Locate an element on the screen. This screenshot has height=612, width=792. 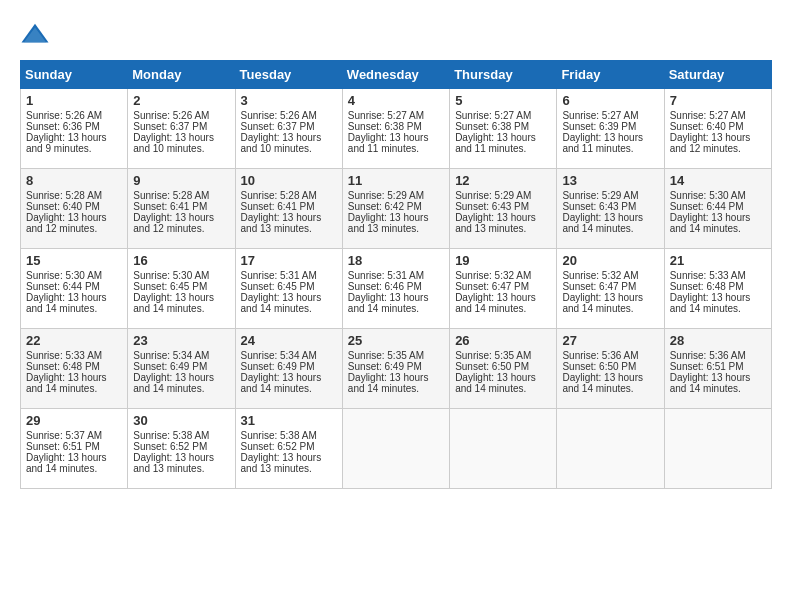
day-number: 18 is located at coordinates (396, 260).